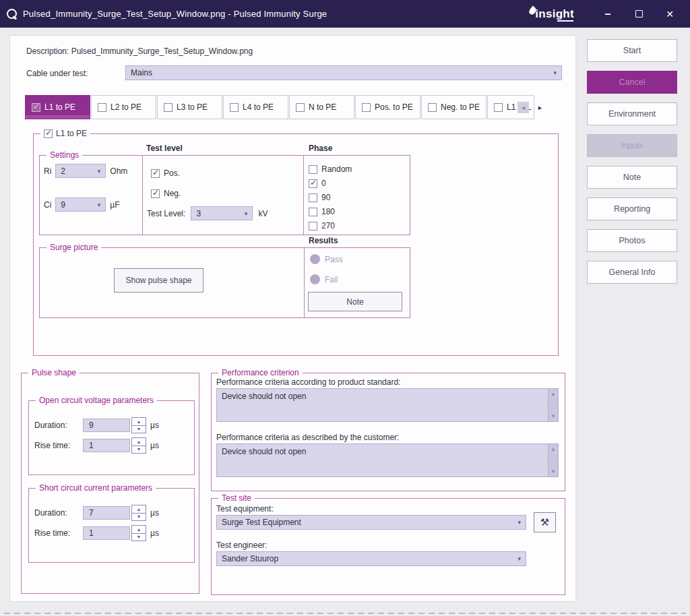  What do you see at coordinates (552, 14) in the screenshot?
I see `brand-logo: insight` at bounding box center [552, 14].